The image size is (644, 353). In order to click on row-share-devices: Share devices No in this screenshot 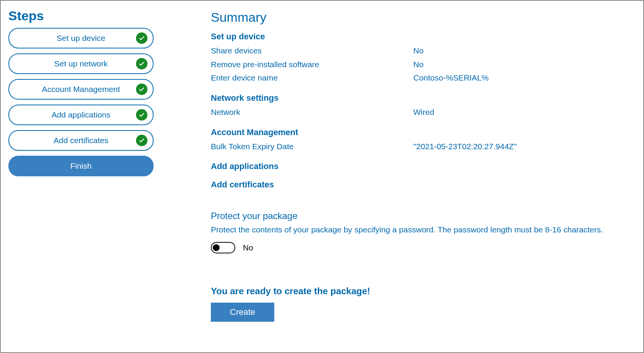, I will do `click(423, 51)`.